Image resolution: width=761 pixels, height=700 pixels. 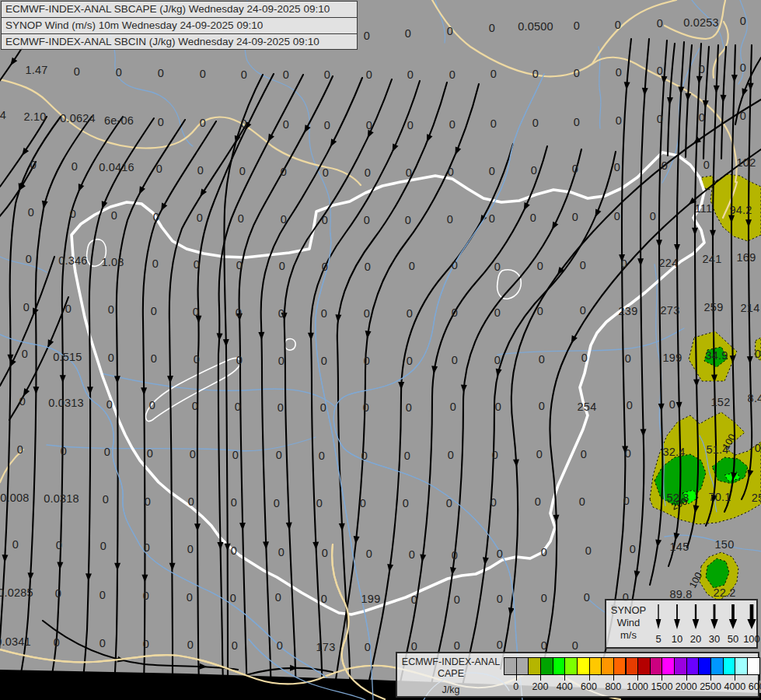 What do you see at coordinates (724, 544) in the screenshot?
I see `station-value: 150` at bounding box center [724, 544].